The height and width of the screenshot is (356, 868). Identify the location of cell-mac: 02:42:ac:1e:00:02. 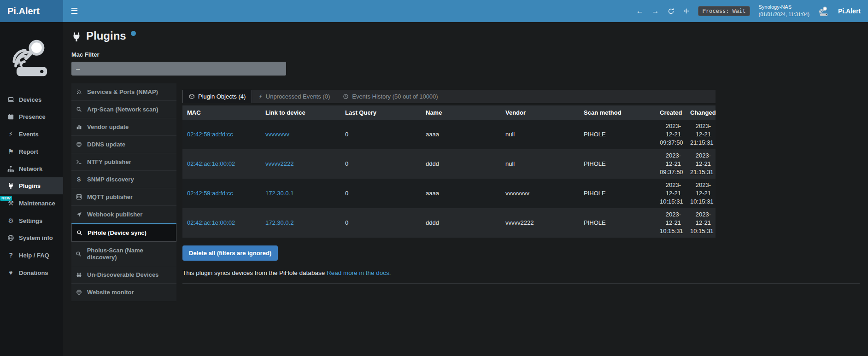
(222, 223).